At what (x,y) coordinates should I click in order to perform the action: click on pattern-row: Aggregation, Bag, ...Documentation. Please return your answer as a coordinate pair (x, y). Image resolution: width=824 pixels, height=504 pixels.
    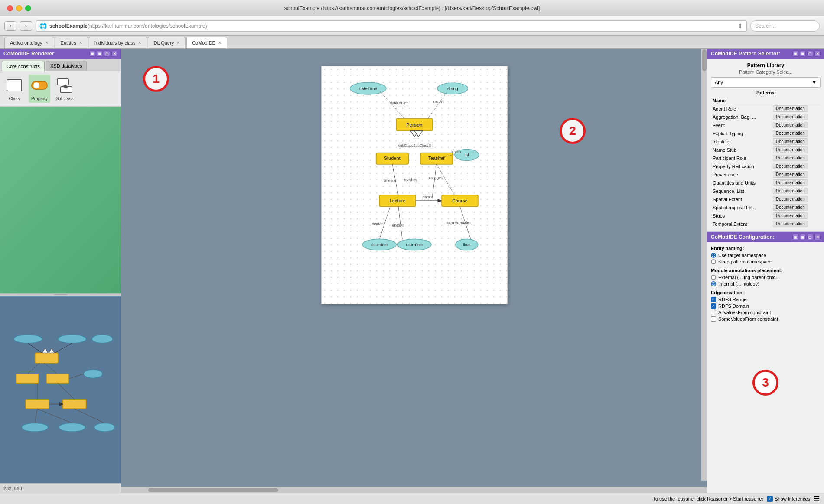
    Looking at the image, I should click on (765, 117).